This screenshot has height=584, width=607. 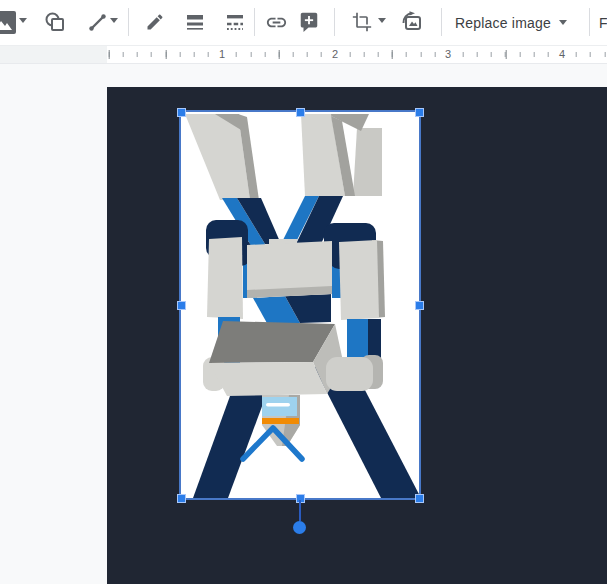 What do you see at coordinates (155, 22) in the screenshot?
I see `pencil-icon` at bounding box center [155, 22].